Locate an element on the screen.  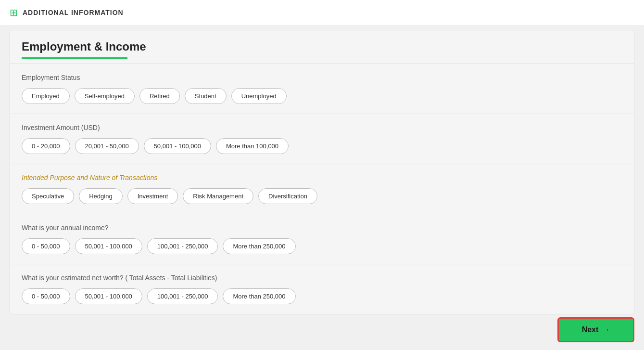
pill-income-0-50000: 0 - 50,000 is located at coordinates (46, 246).